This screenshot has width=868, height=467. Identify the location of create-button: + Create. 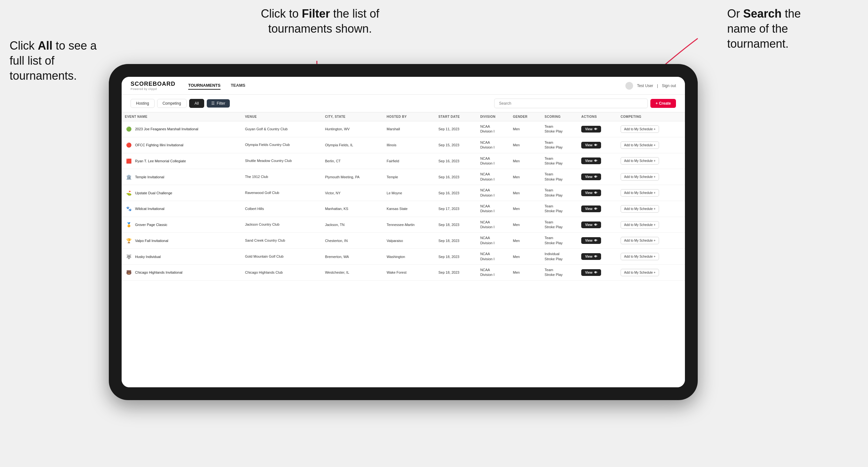
(663, 103).